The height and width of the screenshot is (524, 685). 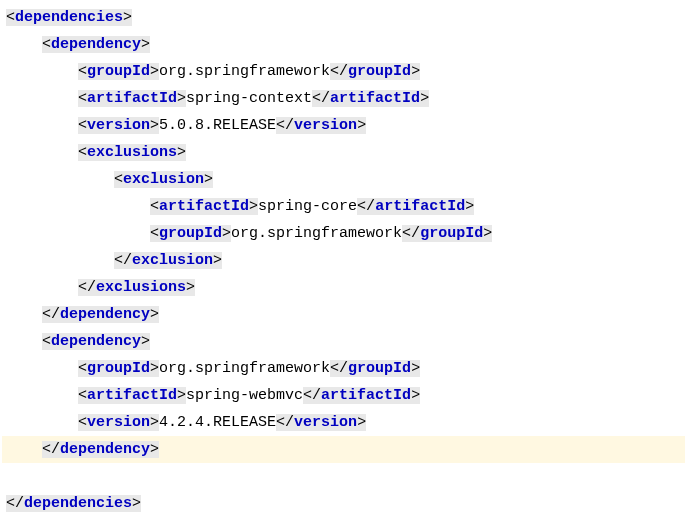 I want to click on code-line: <version>5.0.8.RELEASE</version>, so click(x=344, y=126).